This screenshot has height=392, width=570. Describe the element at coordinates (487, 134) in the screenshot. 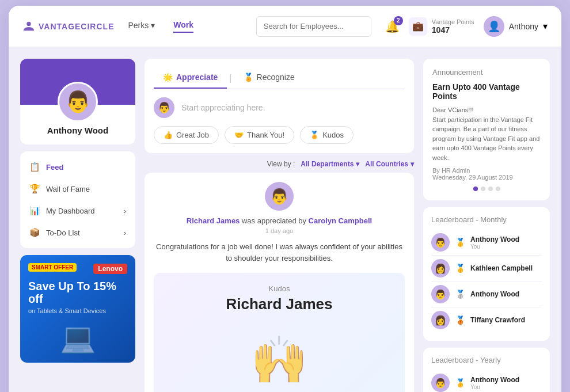

I see `announcement-body: Dear VCians!!! Start participation in th…` at that location.